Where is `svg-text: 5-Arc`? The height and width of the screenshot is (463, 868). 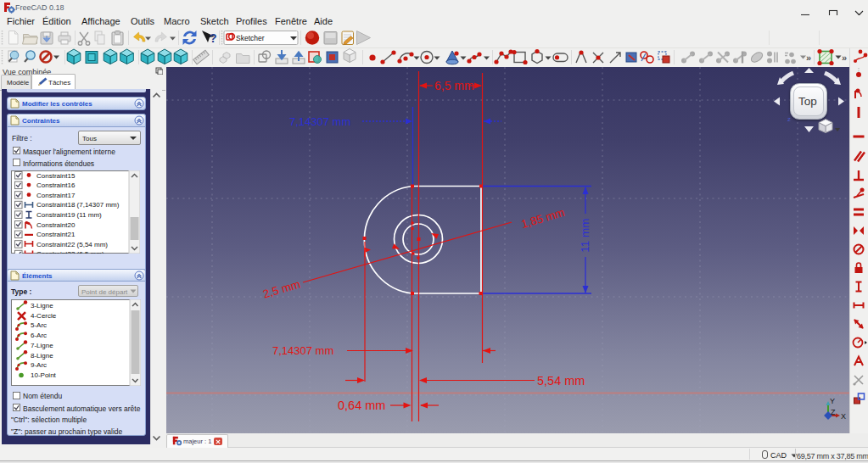
svg-text: 5-Arc is located at coordinates (39, 326).